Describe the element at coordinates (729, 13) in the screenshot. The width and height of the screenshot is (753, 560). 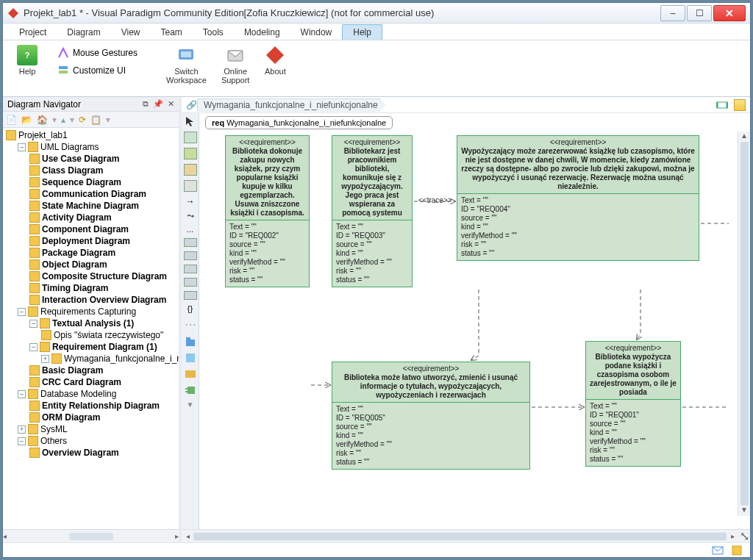
I see `close-button: ✕` at that location.